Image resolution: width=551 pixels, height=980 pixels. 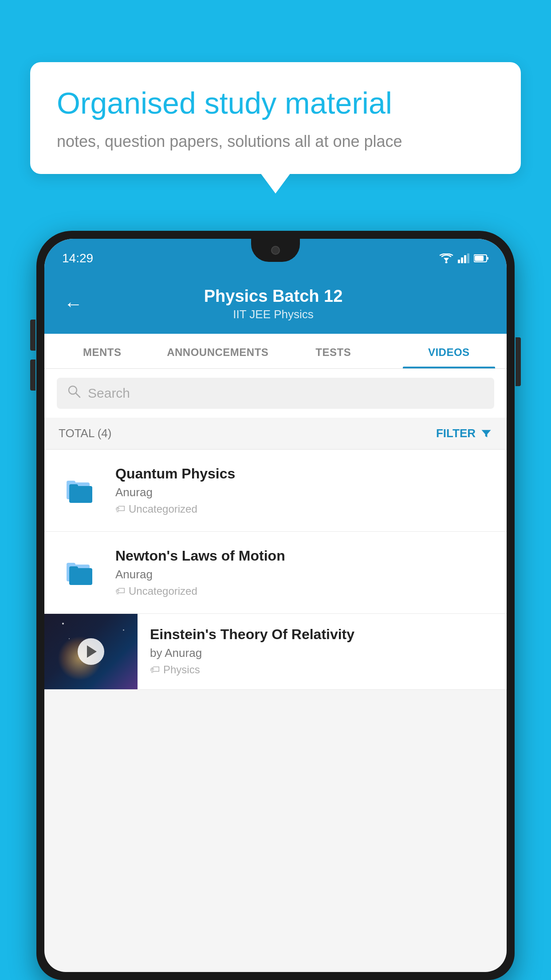 What do you see at coordinates (304, 474) in the screenshot?
I see `video-title-1: Quantum Physics` at bounding box center [304, 474].